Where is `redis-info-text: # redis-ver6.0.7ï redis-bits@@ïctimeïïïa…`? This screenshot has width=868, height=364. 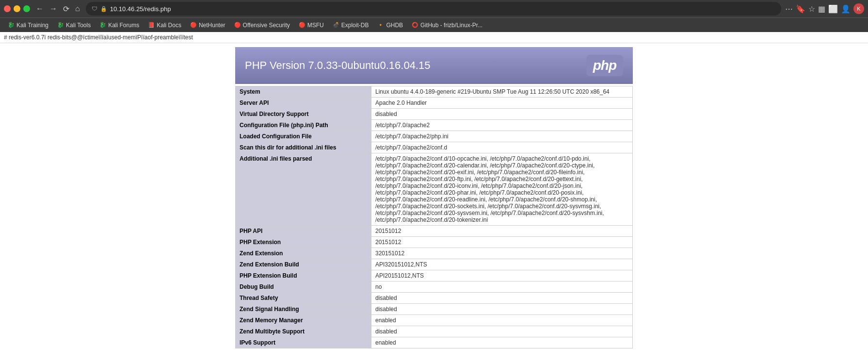 redis-info-text: # redis-ver6.0.7ï redis-bits@@ïctimeïïïa… is located at coordinates (98, 37).